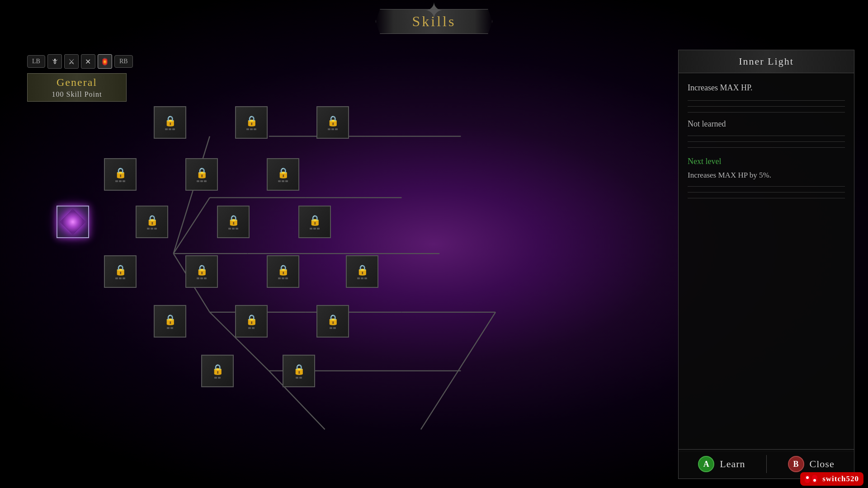  Describe the element at coordinates (105, 61) in the screenshot. I see `tab-lantern: 🏮` at that location.